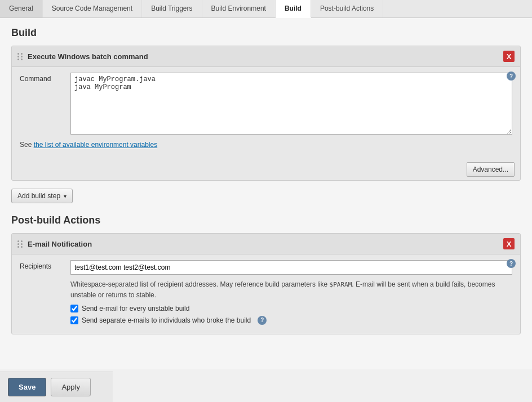  Describe the element at coordinates (92, 9) in the screenshot. I see `tab-source-code: Source Code Management` at that location.